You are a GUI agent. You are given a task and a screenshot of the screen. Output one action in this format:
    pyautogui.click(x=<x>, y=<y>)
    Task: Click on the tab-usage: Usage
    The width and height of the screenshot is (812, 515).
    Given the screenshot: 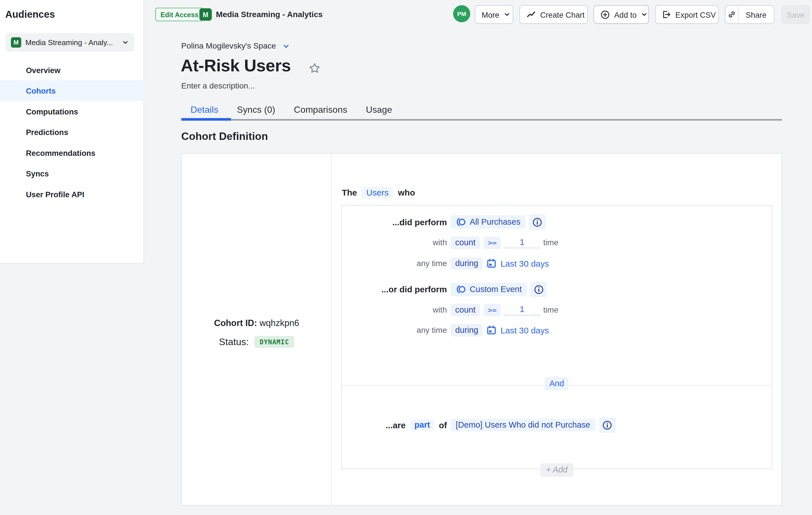 What is the action you would take?
    pyautogui.click(x=379, y=110)
    